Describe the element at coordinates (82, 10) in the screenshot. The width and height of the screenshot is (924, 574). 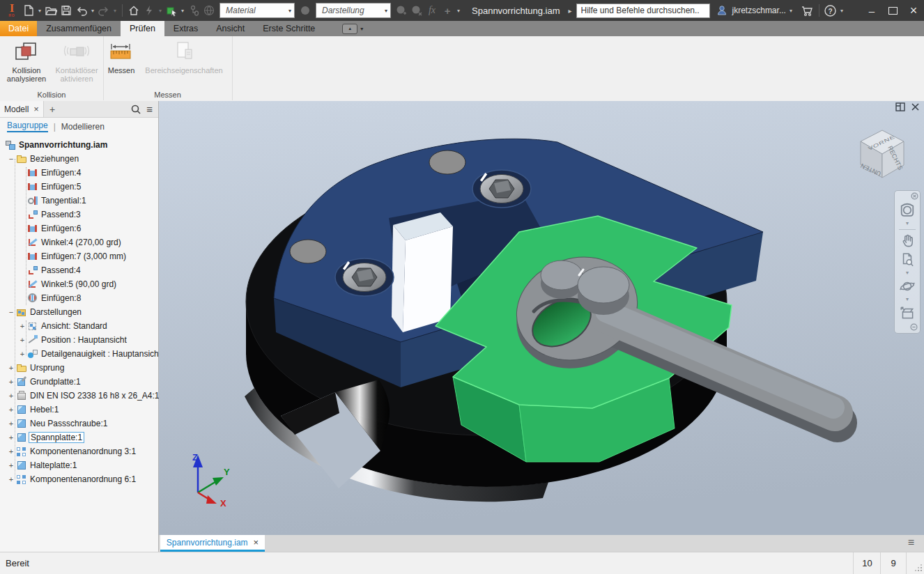
I see `undo-button` at that location.